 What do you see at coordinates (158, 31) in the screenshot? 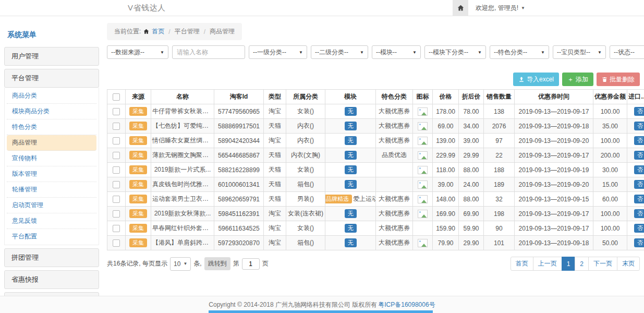
I see `breadcrumb-home-link: 首页` at bounding box center [158, 31].